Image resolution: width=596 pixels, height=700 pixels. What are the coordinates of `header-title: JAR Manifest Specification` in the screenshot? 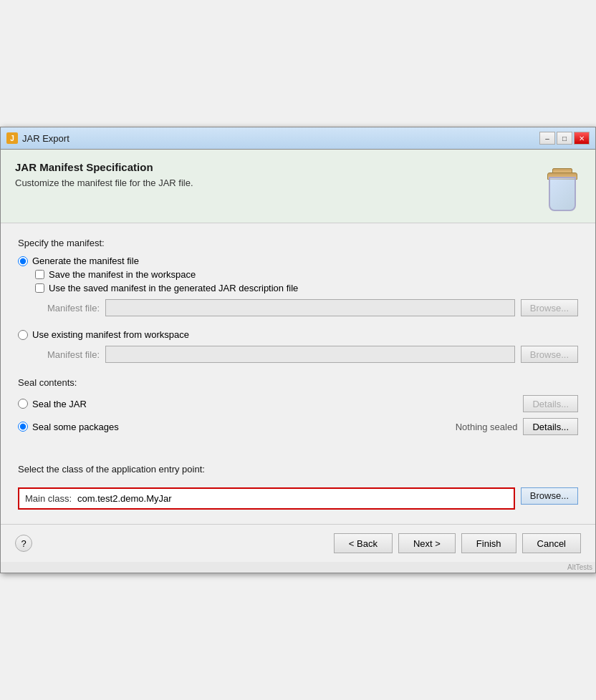 It's located at (105, 167).